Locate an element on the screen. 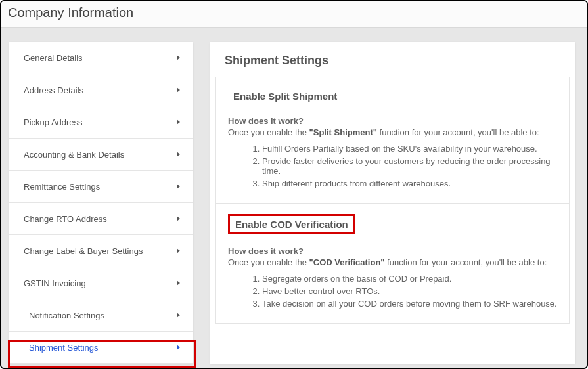  sidebar-item-notification-settings: Notification Settings is located at coordinates (101, 315).